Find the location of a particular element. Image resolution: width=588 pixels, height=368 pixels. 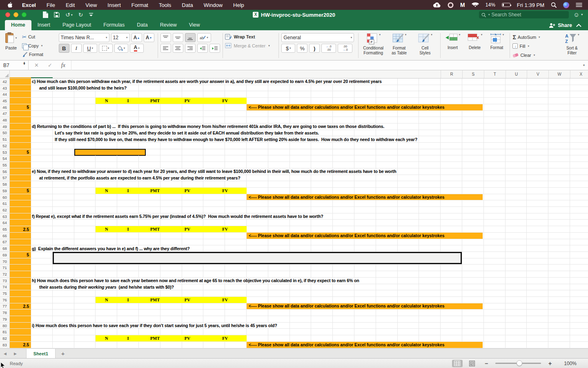

menu-clock: Fri 1:39 PM is located at coordinates (531, 5).